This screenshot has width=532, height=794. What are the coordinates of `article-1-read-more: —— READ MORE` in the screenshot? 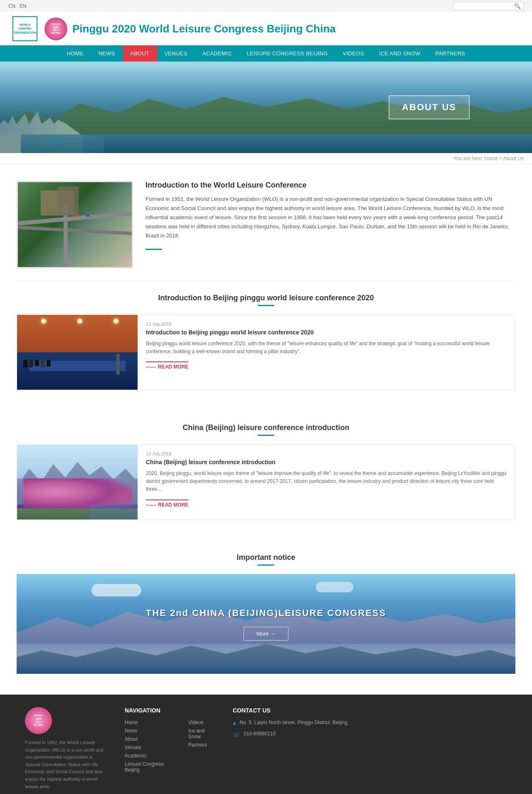 It's located at (167, 366).